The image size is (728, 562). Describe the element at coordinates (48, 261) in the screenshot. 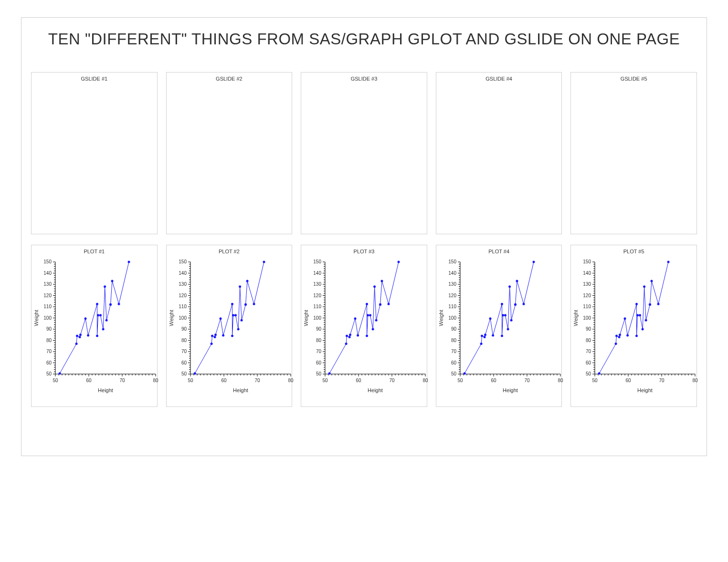

I see `svg-text: 150` at that location.